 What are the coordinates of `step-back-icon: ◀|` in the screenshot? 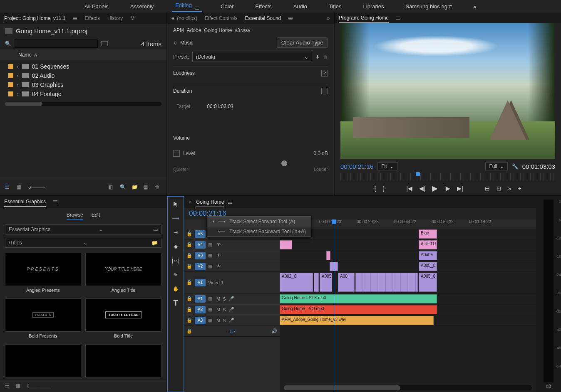 It's located at (422, 188).